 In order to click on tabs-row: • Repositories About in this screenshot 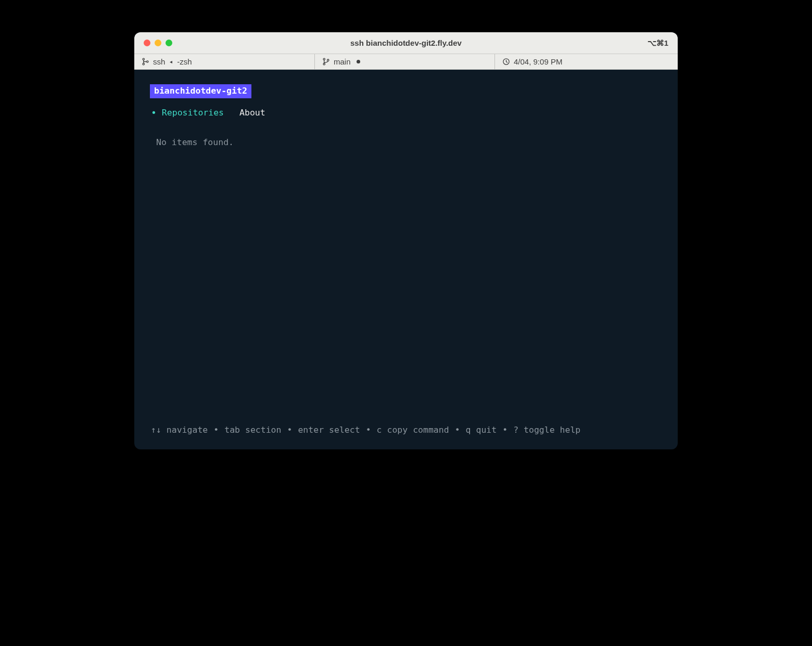, I will do `click(406, 113)`.